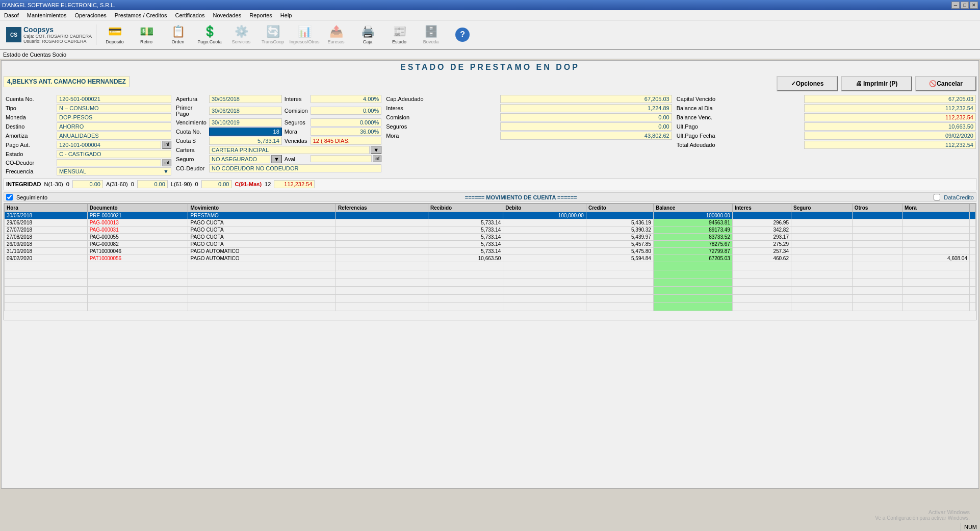 This screenshot has height=531, width=980. What do you see at coordinates (276, 159) in the screenshot?
I see `seguro-dropdown: ▼` at bounding box center [276, 159].